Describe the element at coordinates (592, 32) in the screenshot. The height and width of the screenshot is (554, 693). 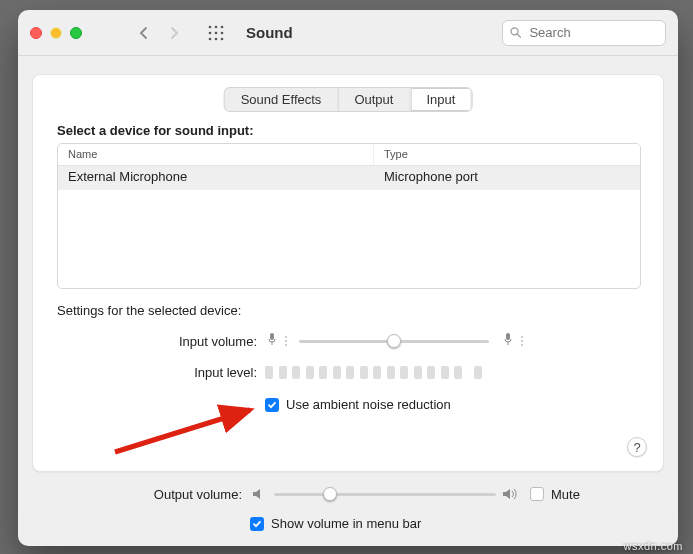
I see `search-input` at that location.